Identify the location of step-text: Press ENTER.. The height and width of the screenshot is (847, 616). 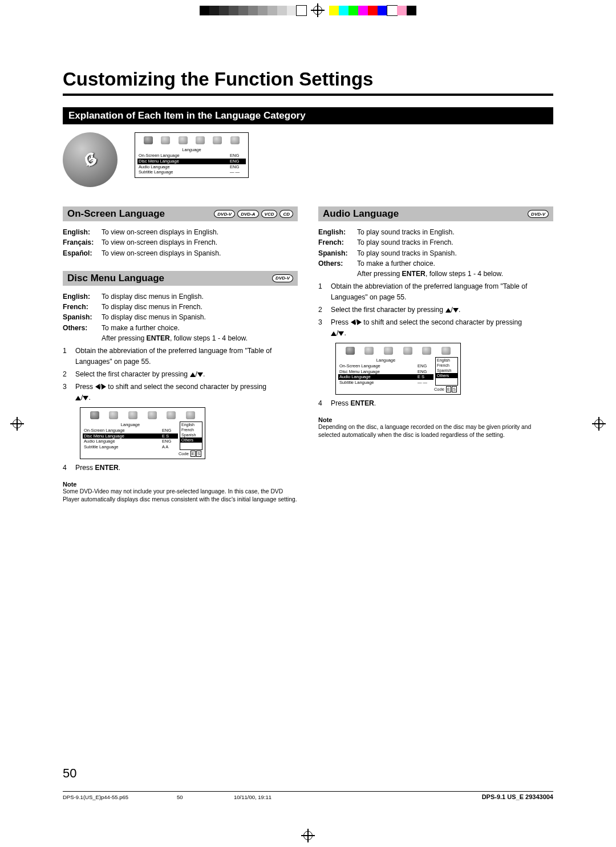
(442, 403).